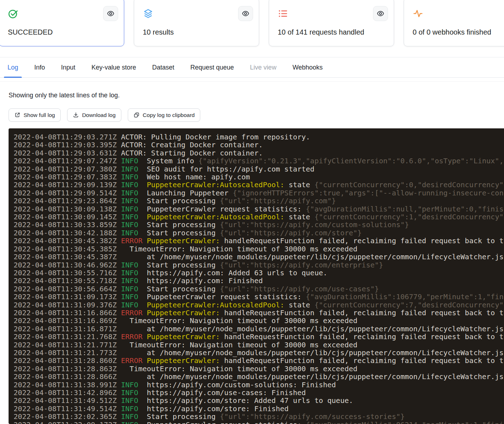  What do you see at coordinates (259, 177) in the screenshot?
I see `log-line: 2022-04-08T11:29:07.383Z INFO Web host n…` at bounding box center [259, 177].